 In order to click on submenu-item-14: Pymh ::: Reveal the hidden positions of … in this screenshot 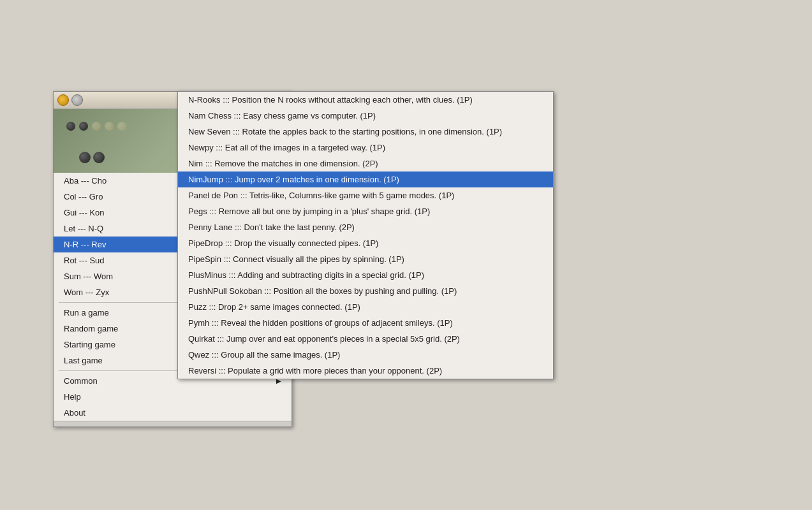, I will do `click(365, 323)`.